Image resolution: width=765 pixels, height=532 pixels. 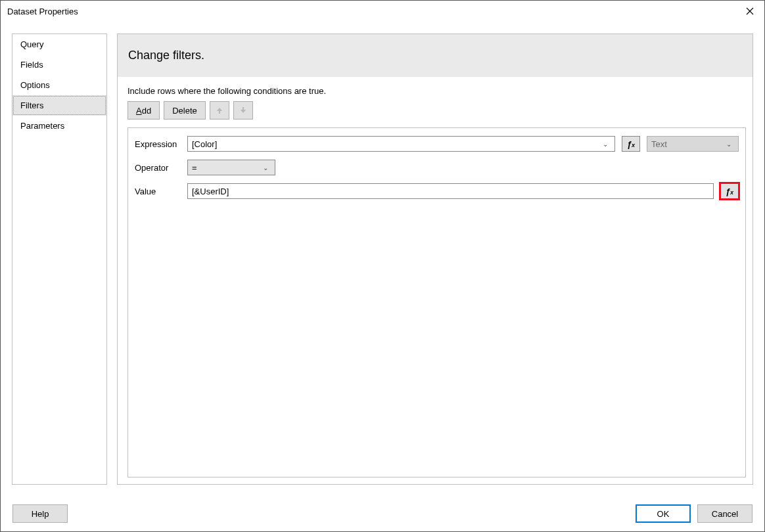 What do you see at coordinates (663, 514) in the screenshot?
I see `ok-button: OK` at bounding box center [663, 514].